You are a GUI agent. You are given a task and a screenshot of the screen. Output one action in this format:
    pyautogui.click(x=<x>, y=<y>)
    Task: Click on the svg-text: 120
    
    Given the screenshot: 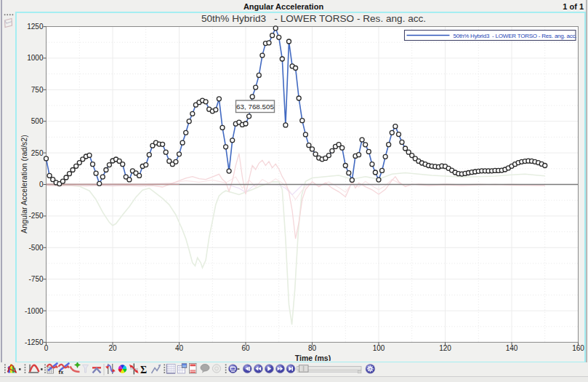 What is the action you would take?
    pyautogui.click(x=445, y=348)
    